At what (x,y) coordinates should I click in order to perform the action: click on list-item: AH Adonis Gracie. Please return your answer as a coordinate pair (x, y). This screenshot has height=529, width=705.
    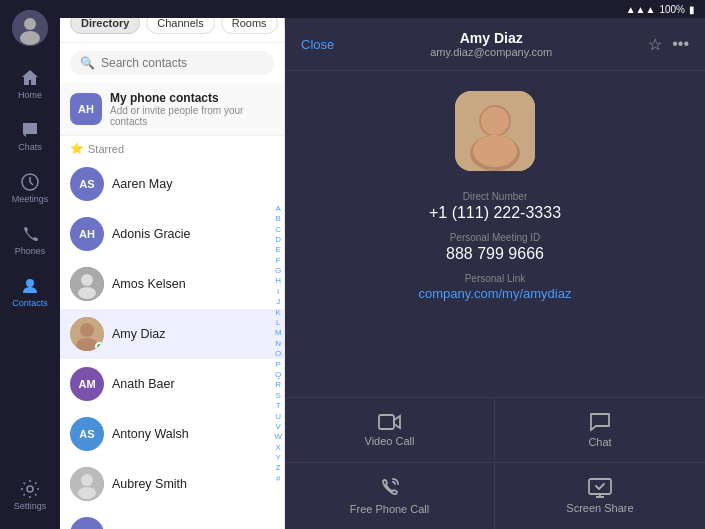
    Looking at the image, I should click on (172, 234).